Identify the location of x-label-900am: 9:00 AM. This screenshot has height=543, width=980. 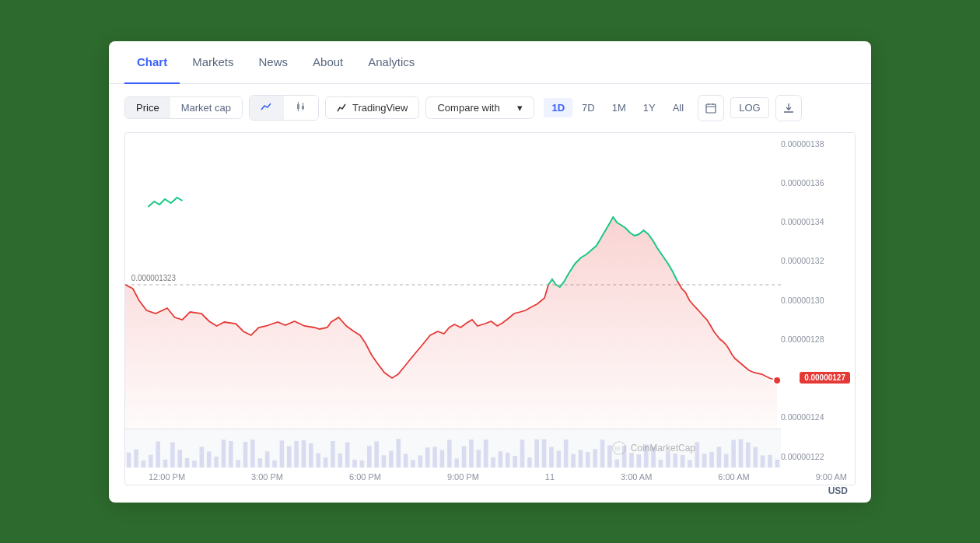
(831, 477).